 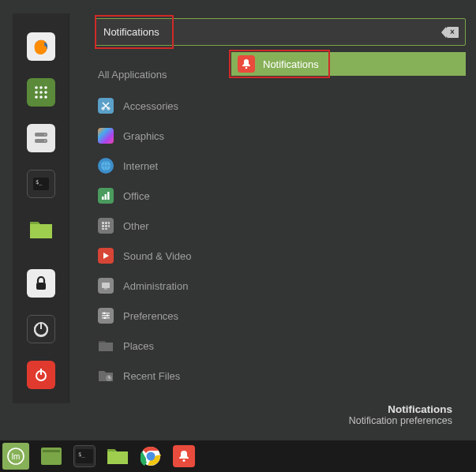 I want to click on category-label: Recent Files, so click(x=152, y=376).